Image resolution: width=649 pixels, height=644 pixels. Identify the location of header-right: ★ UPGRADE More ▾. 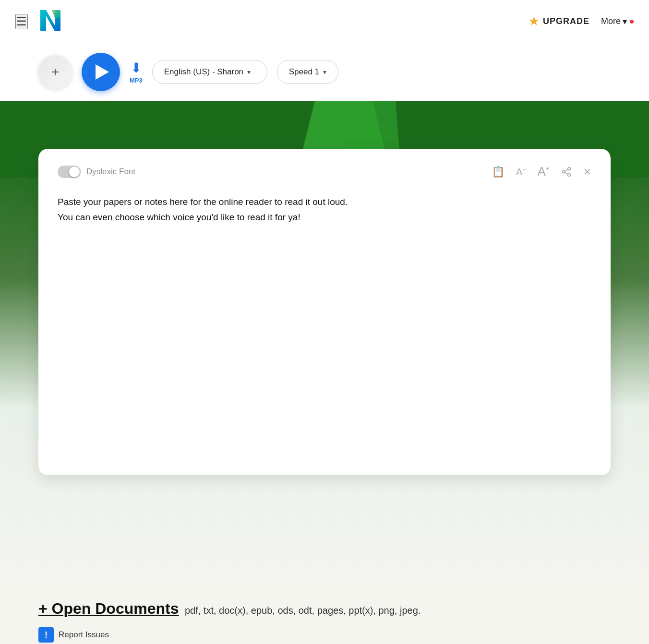
(581, 22).